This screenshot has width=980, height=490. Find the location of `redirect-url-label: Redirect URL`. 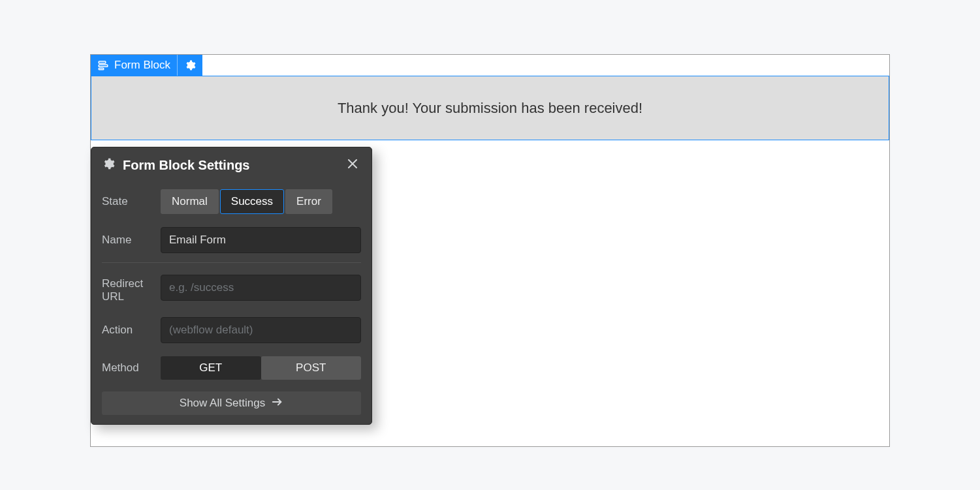

redirect-url-label: Redirect URL is located at coordinates (127, 288).